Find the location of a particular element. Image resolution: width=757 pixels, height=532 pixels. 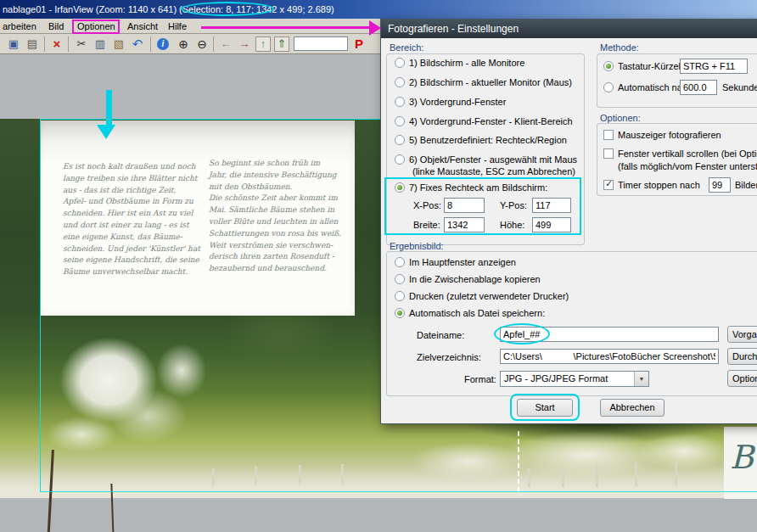

paste-icon: ▧ is located at coordinates (119, 44).